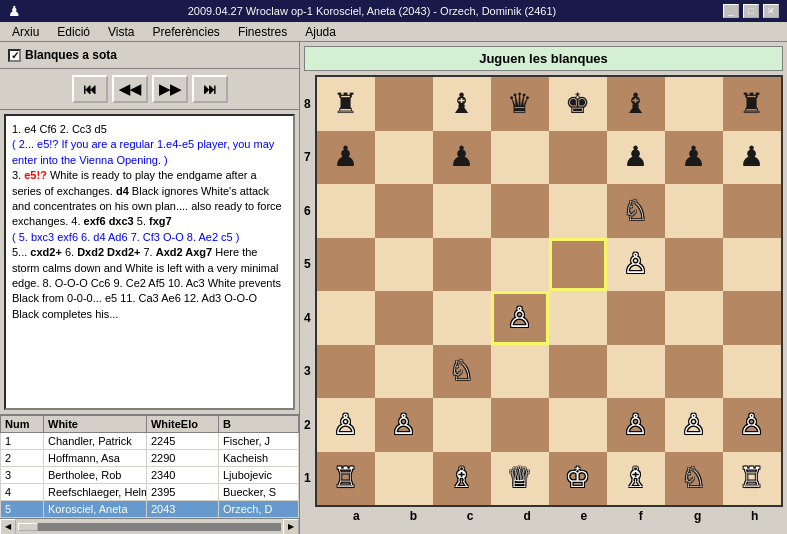 This screenshot has width=787, height=534. Describe the element at coordinates (320, 32) in the screenshot. I see `menu-ajuda: Ajuda` at that location.